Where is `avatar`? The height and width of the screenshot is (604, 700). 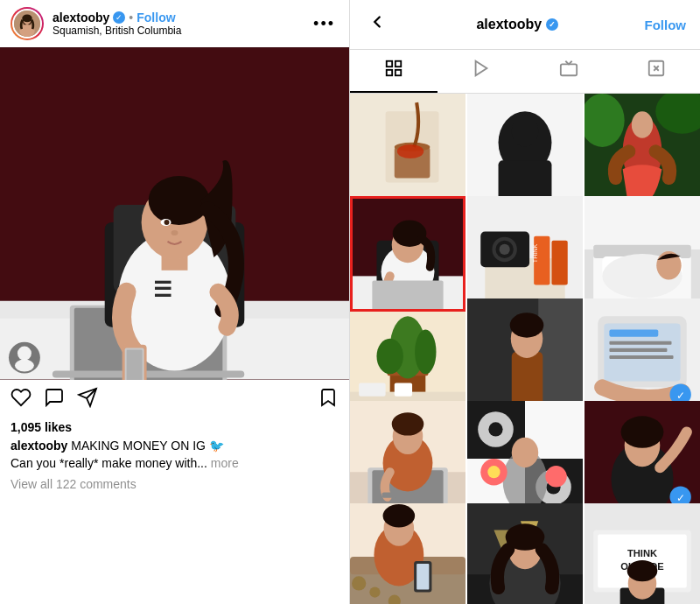 avatar is located at coordinates (27, 24).